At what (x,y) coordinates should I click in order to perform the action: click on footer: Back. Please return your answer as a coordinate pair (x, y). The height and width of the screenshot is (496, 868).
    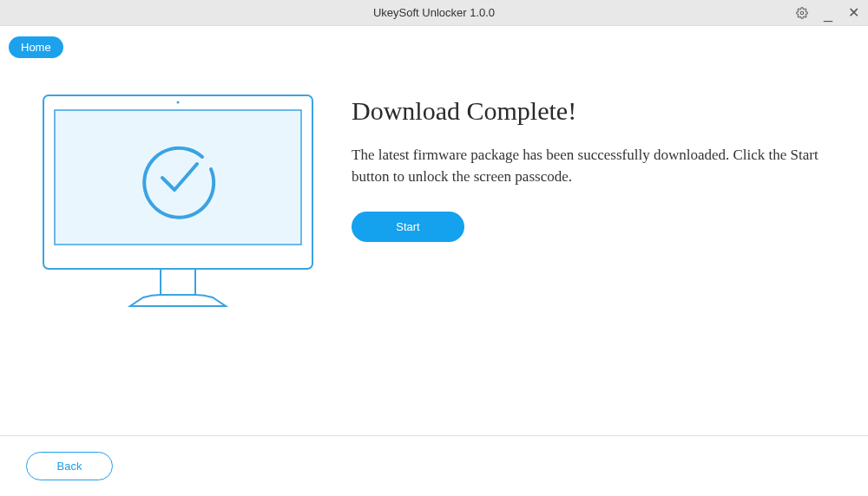
    Looking at the image, I should click on (434, 466).